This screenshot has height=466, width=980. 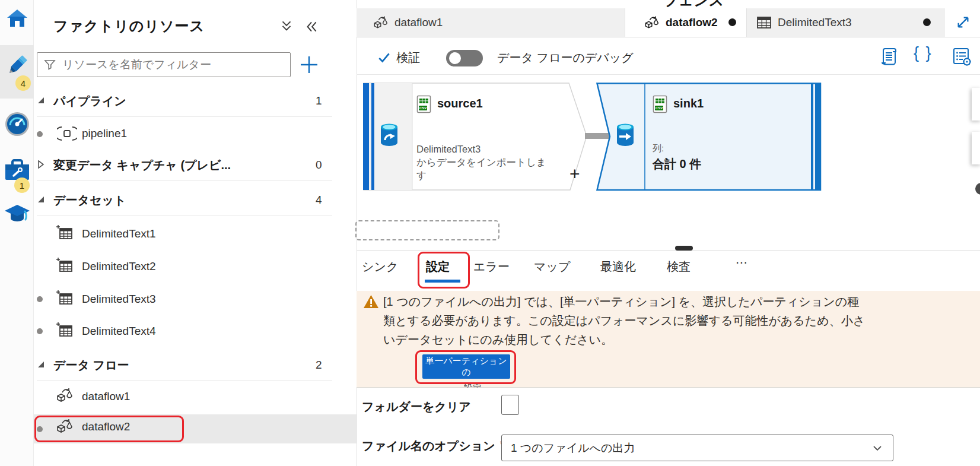 What do you see at coordinates (691, 448) in the screenshot?
I see `filename-option-value: 1 つのファイルへの出力` at bounding box center [691, 448].